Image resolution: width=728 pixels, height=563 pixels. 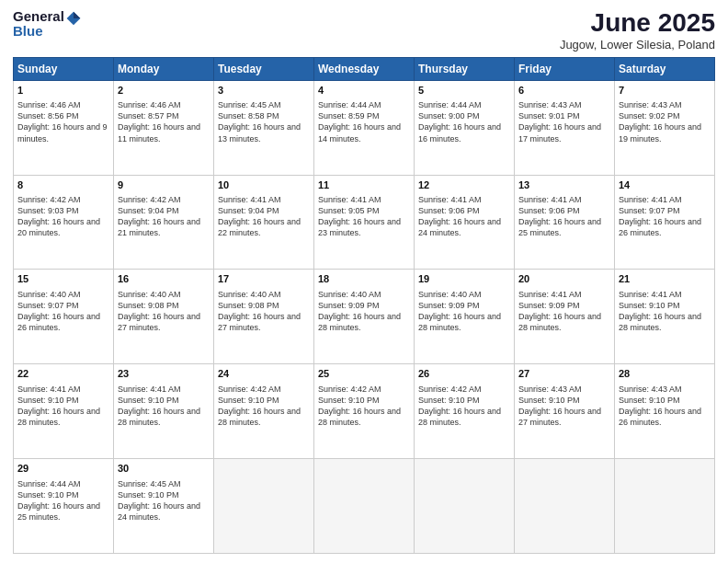 I want to click on day-info: Sunrise: 4:46 AMSunset: 8:57 PMDaylight:…, so click(x=164, y=121).